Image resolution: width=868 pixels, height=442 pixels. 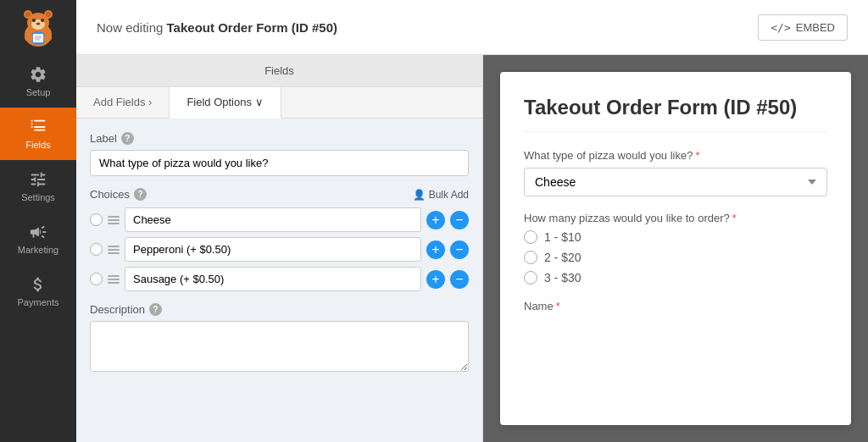 I want to click on label-help-icon: ?, so click(x=127, y=139).